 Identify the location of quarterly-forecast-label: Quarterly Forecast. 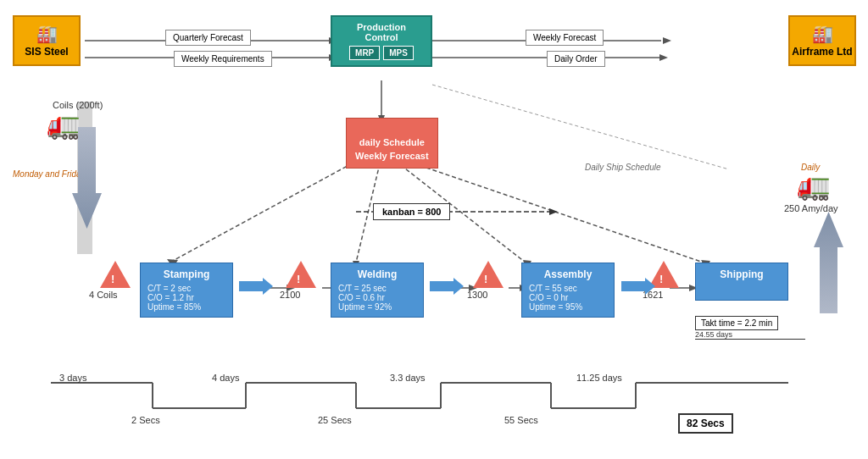
(209, 37).